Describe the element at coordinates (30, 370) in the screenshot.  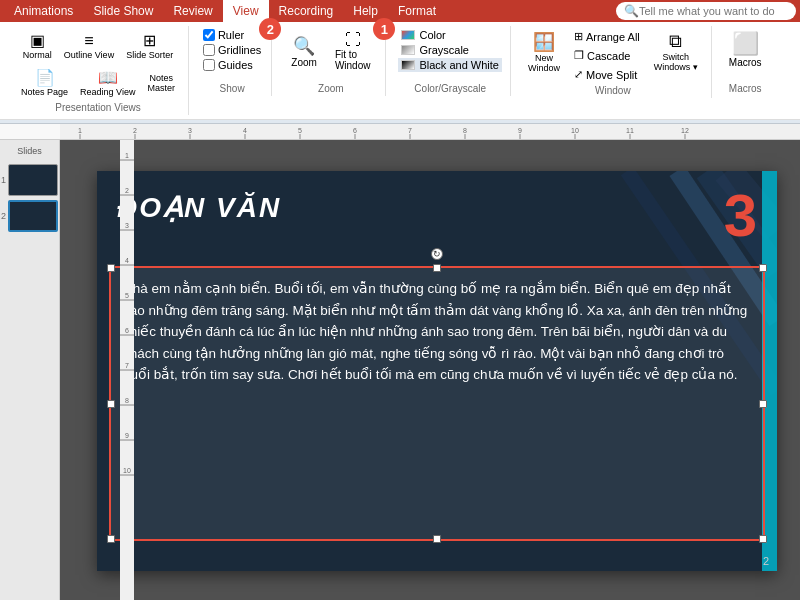
I see `slides-panel: Slides 1 2` at that location.